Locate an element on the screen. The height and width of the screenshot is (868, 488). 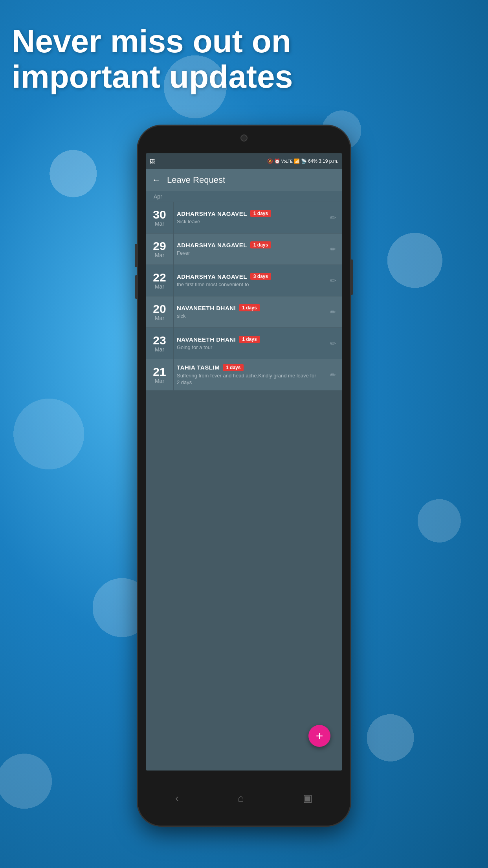
days-badge: 3 days is located at coordinates (261, 276).